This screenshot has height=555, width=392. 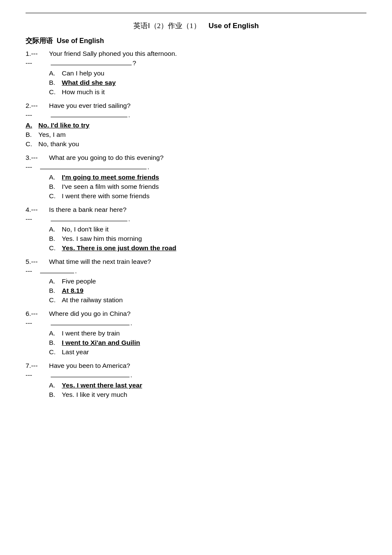 I want to click on question-5-prompt: 5.--- What time will the next train leav…, so click(x=196, y=262).